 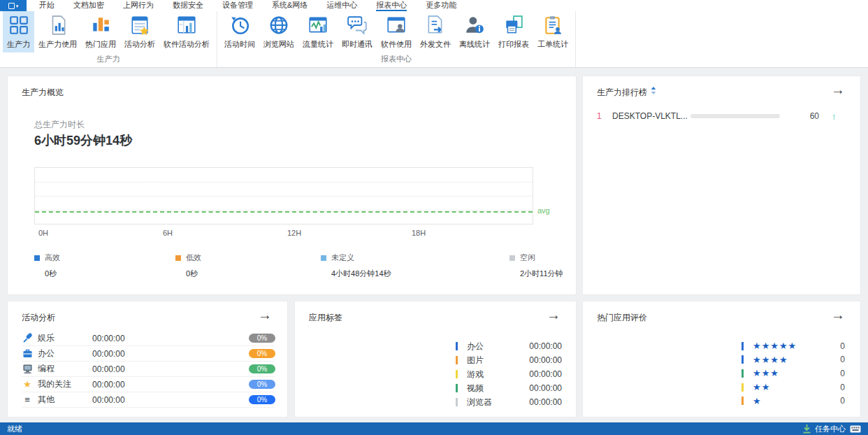 I want to click on tag-label: 视频, so click(x=498, y=389).